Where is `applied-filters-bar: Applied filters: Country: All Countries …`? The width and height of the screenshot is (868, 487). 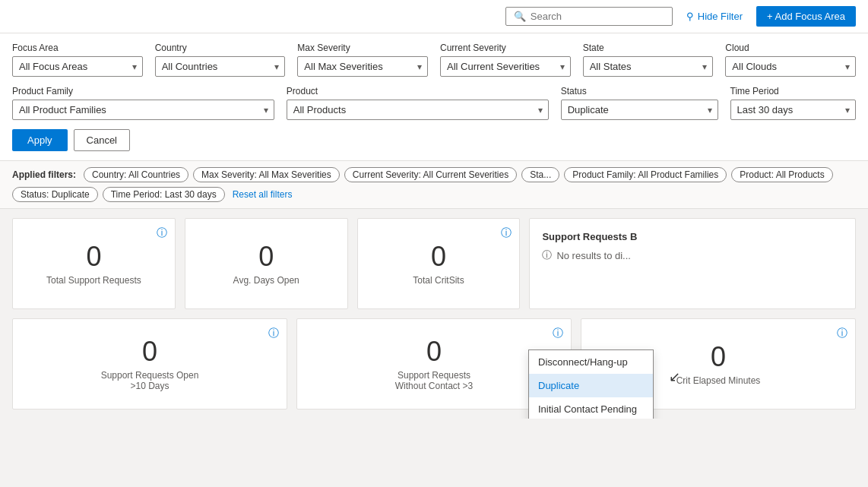 applied-filters-bar: Applied filters: Country: All Countries … is located at coordinates (434, 185).